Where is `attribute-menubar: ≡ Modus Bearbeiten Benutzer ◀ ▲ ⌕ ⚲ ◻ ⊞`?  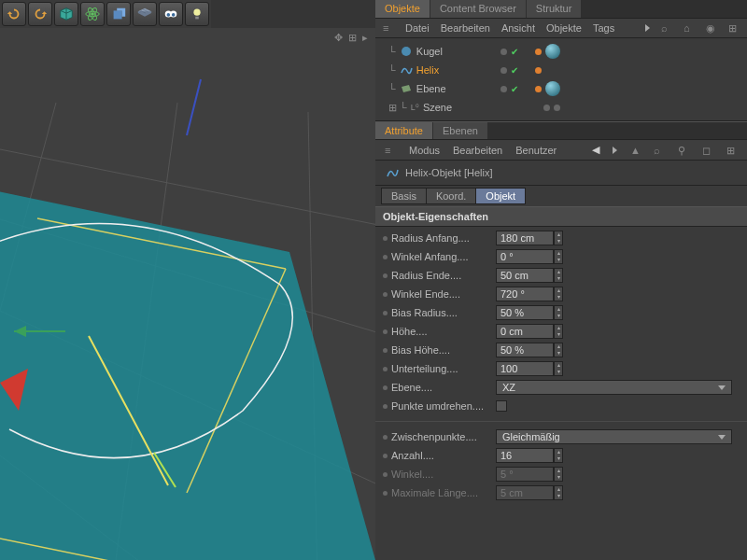
attribute-menubar: ≡ Modus Bearbeiten Benutzer ◀ ▲ ⌕ ⚲ ◻ ⊞ is located at coordinates (561, 150).